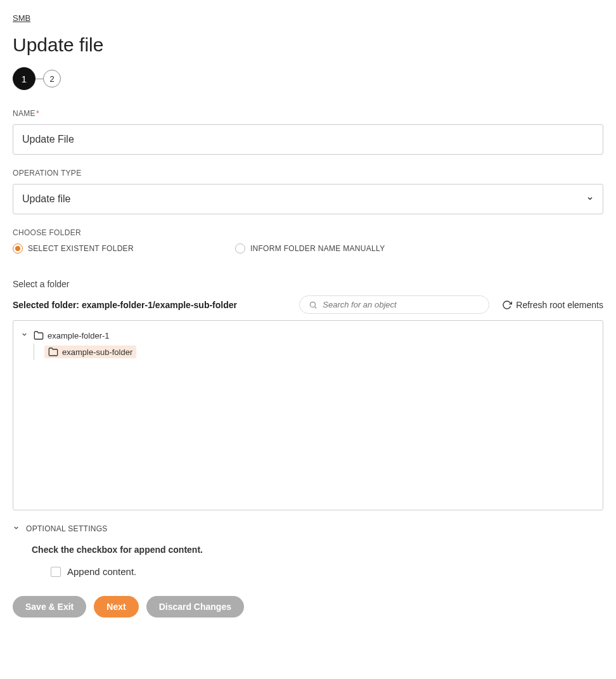 The height and width of the screenshot is (679, 616). What do you see at coordinates (81, 249) in the screenshot?
I see `radio-existing-label: SELECT EXISTENT FOLDER` at bounding box center [81, 249].